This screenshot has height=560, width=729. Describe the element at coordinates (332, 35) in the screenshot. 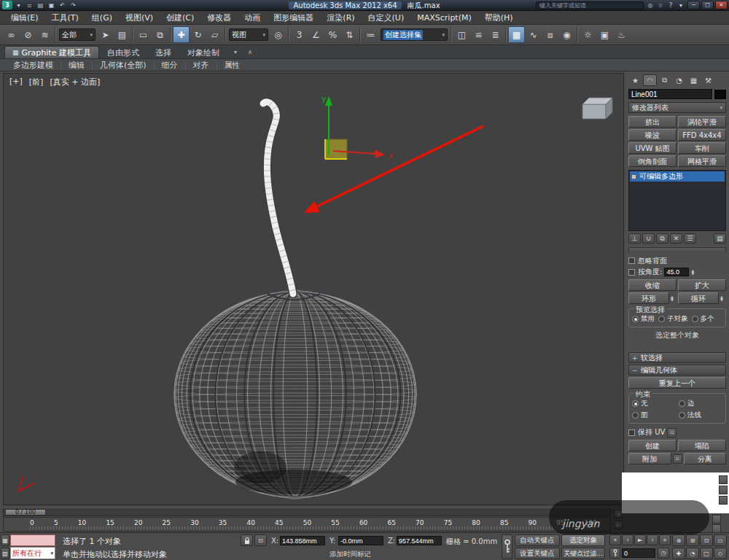

I see `percent-snap-toggle-button: %` at that location.